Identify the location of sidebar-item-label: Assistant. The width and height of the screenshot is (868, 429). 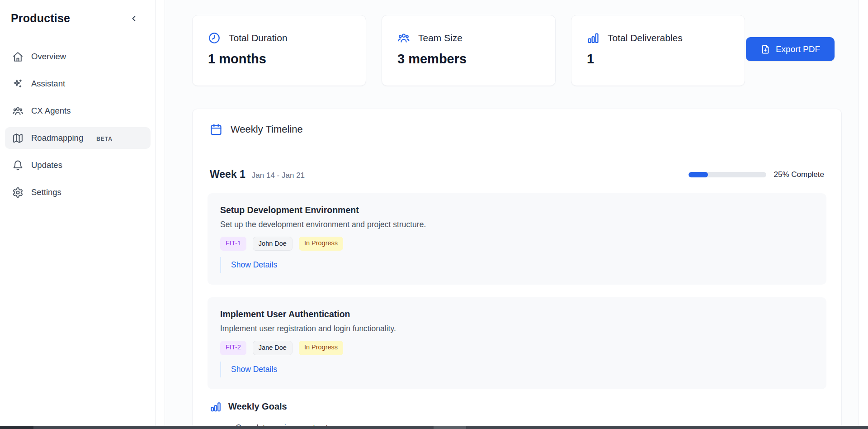
(48, 84).